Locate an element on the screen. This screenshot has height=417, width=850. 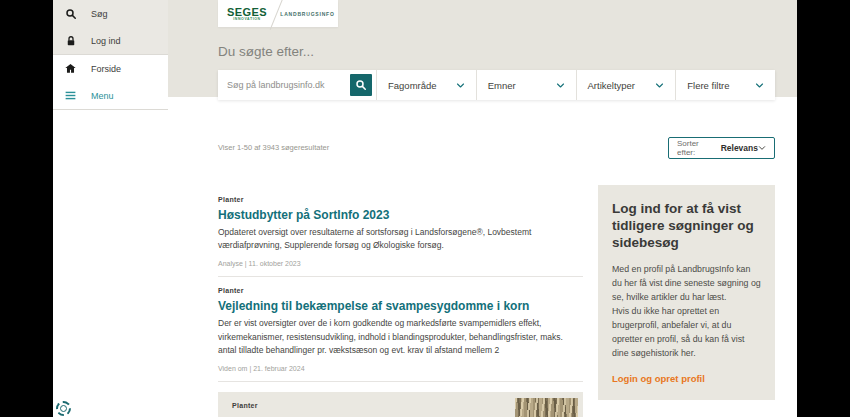
filter-dropdown-emner: Emner is located at coordinates (526, 85).